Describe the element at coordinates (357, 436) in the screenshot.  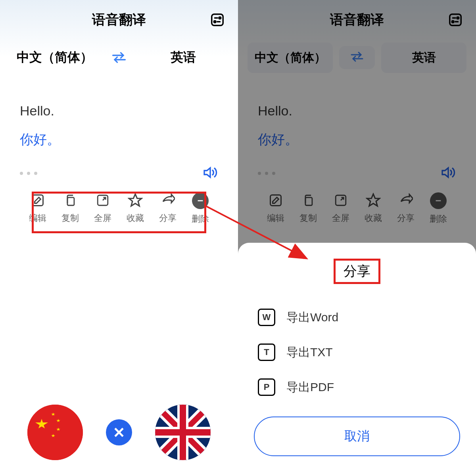
I see `cancel-button: 取消` at that location.